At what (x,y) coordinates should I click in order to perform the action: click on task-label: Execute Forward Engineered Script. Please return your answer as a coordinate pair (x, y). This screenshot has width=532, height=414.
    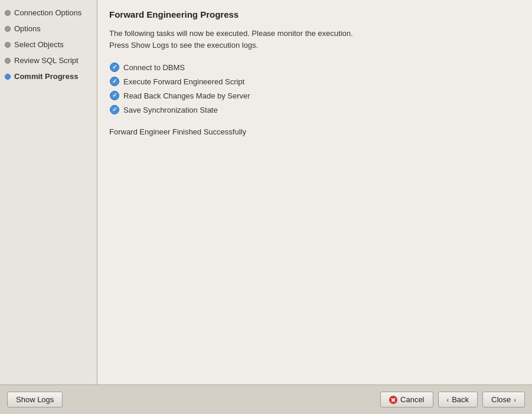
    Looking at the image, I should click on (184, 81).